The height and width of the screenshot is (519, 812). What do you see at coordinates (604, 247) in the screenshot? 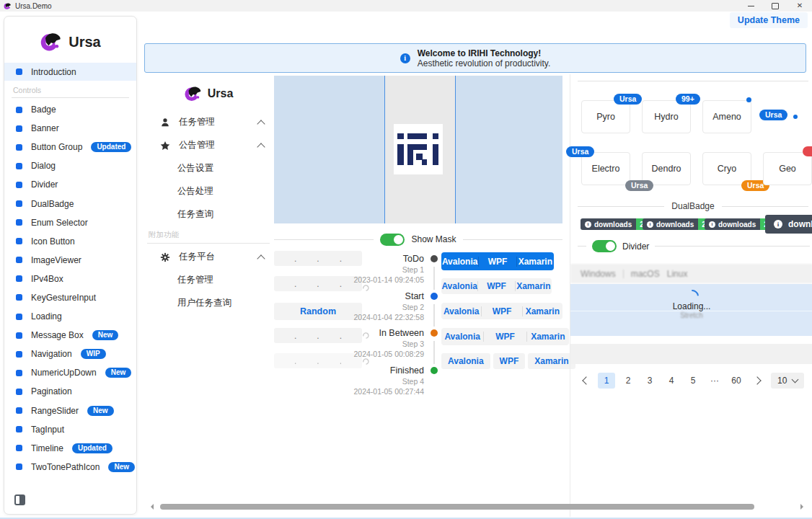
I see `divider-toggle` at bounding box center [604, 247].